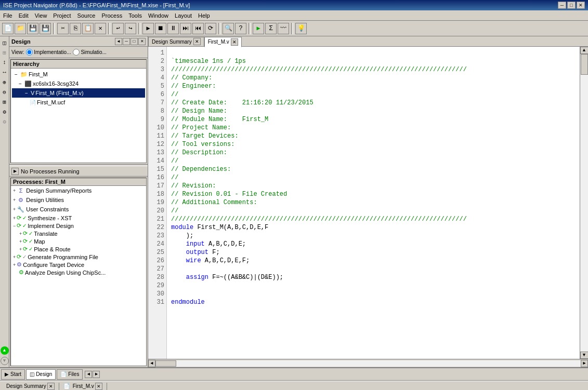 The image size is (588, 390). What do you see at coordinates (158, 16) in the screenshot?
I see `menu-window: Window` at bounding box center [158, 16].